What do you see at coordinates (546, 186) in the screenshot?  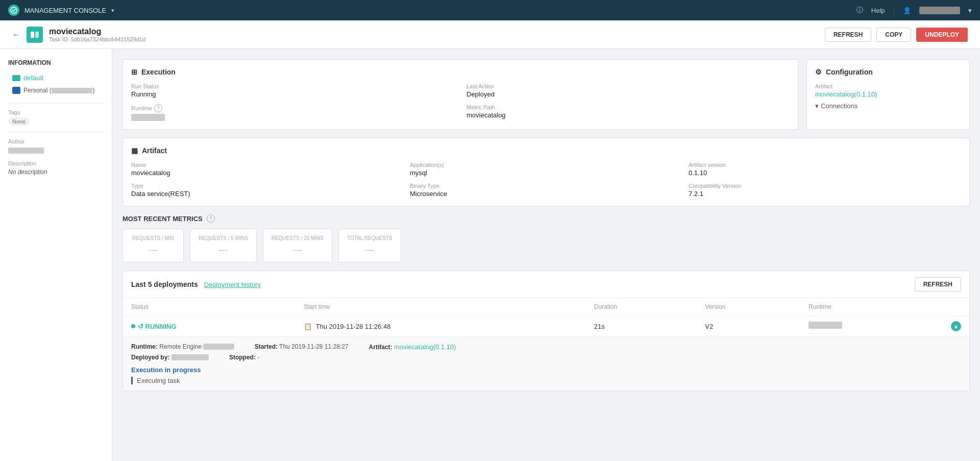 I see `binary-type-label: Binary Type` at bounding box center [546, 186].